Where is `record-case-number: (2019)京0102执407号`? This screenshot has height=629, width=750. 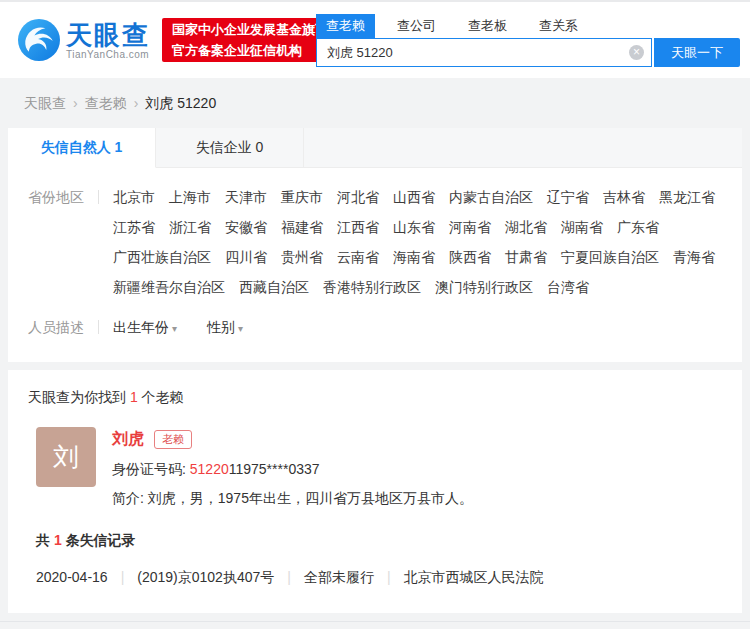
record-case-number: (2019)京0102执407号 is located at coordinates (206, 577).